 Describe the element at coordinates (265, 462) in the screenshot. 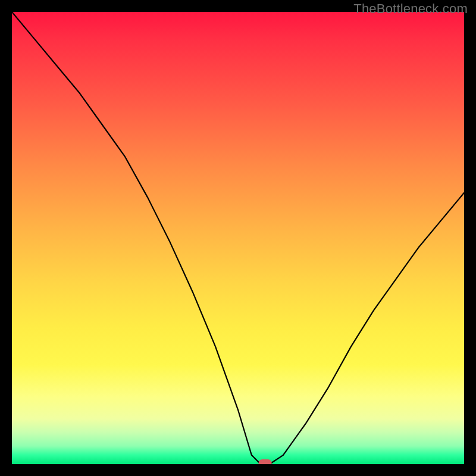

I see `optimum-marker` at that location.